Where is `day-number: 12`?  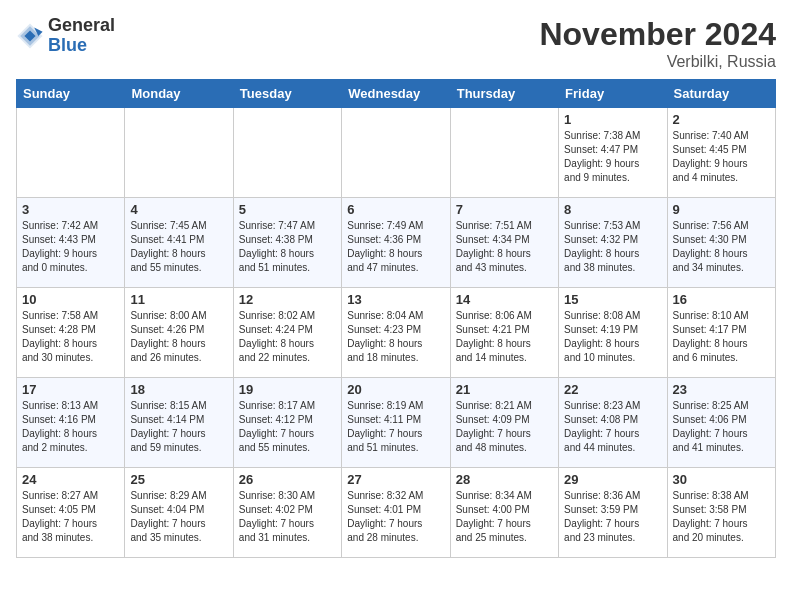 day-number: 12 is located at coordinates (288, 300).